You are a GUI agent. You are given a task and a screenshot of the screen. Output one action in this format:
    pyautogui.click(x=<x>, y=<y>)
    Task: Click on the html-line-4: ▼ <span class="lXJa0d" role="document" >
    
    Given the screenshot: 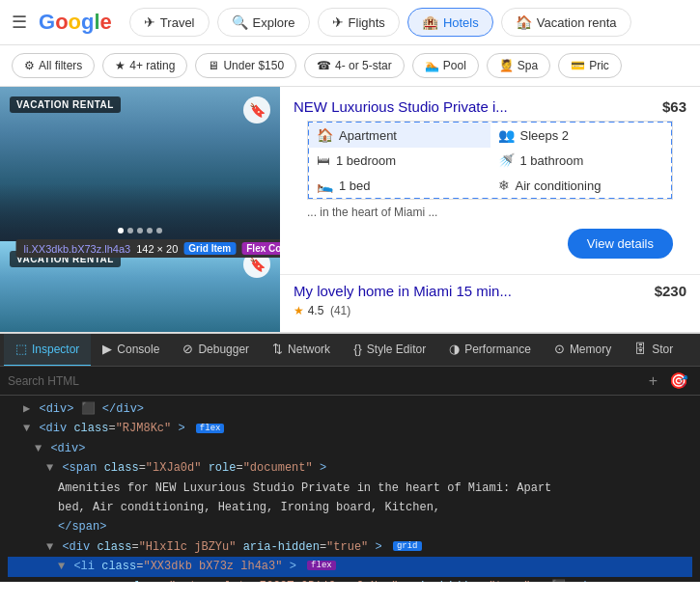 What is the action you would take?
    pyautogui.click(x=350, y=468)
    